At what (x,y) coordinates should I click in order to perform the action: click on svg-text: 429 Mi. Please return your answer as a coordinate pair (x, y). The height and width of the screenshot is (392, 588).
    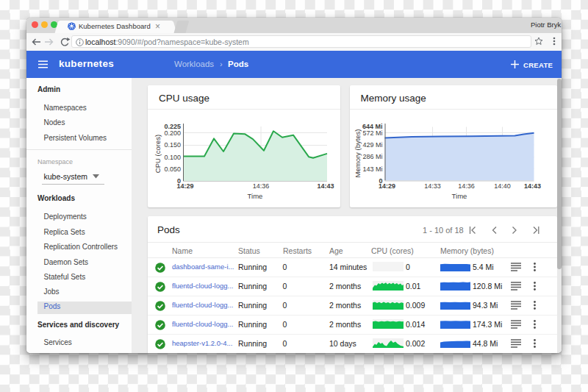
    Looking at the image, I should click on (372, 145).